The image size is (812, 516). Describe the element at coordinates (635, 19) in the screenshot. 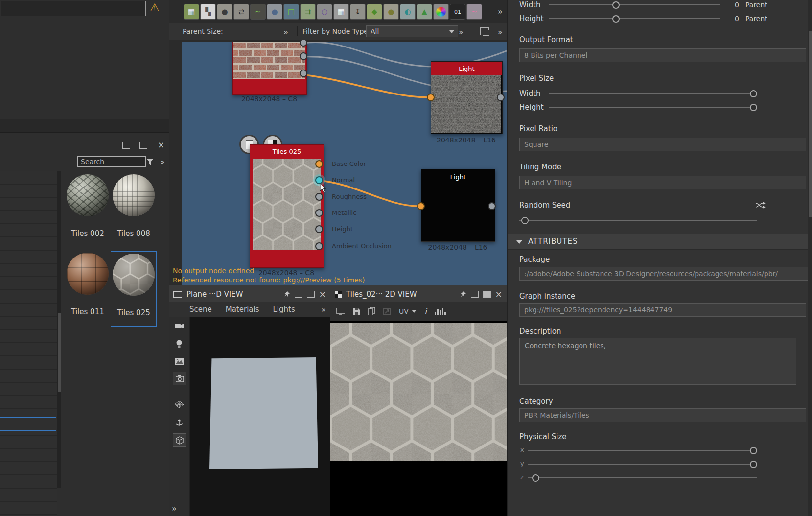

I see `height-slider` at that location.